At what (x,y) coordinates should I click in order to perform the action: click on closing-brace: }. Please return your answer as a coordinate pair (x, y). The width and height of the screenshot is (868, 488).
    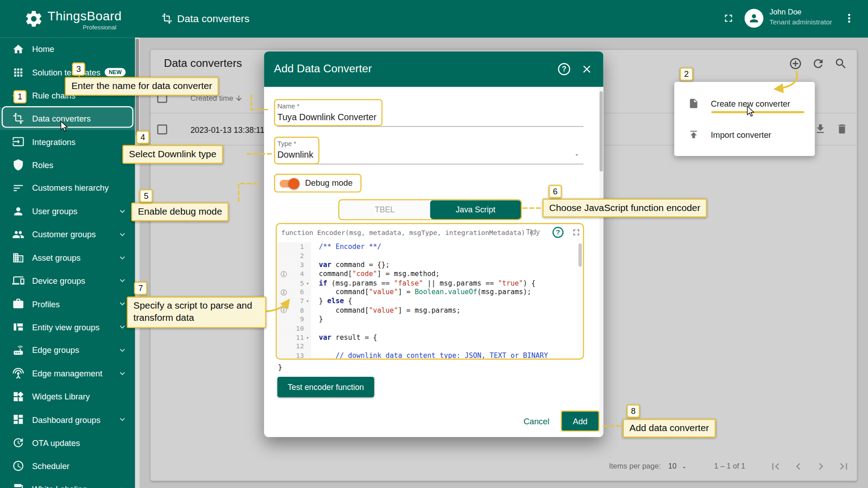
    Looking at the image, I should click on (280, 367).